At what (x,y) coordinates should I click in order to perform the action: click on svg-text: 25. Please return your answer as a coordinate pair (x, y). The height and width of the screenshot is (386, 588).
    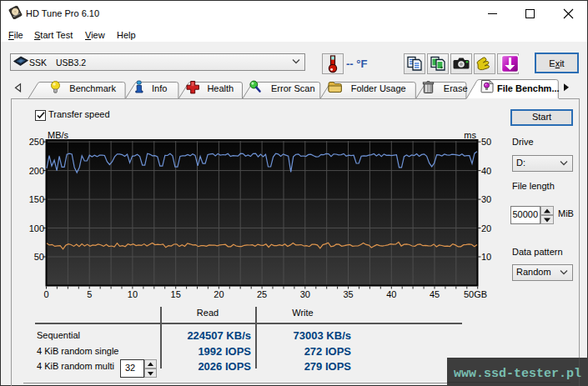
    Looking at the image, I should click on (262, 294).